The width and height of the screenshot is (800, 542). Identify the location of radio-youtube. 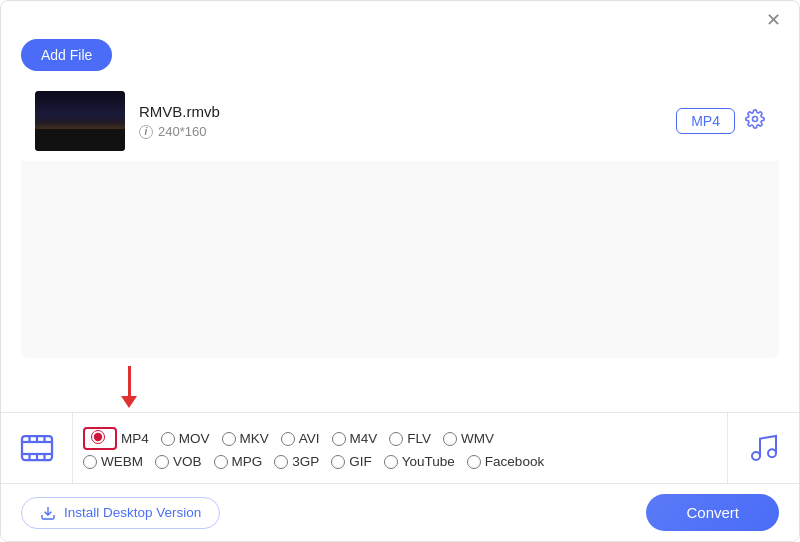
(391, 462).